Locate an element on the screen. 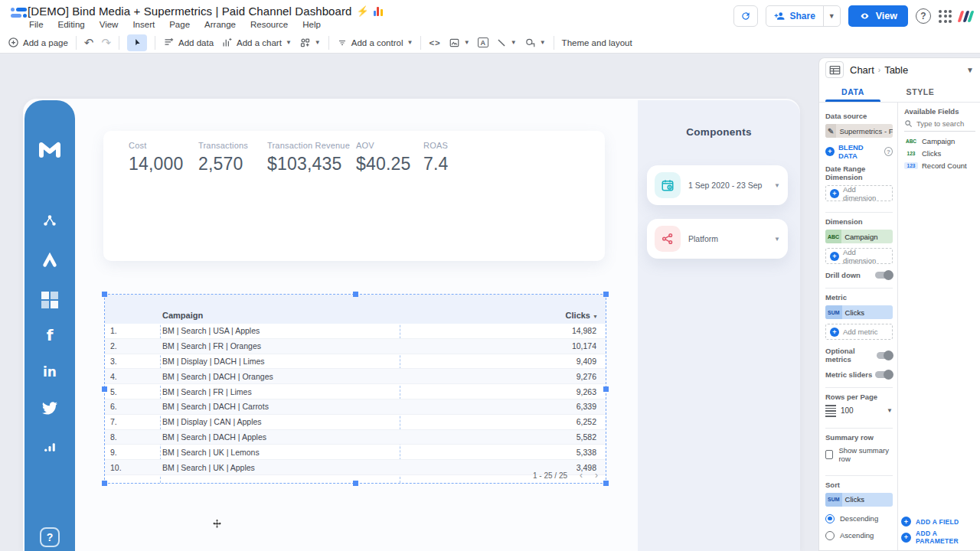 The image size is (980, 551). menu-arrange: Arrange is located at coordinates (220, 24).